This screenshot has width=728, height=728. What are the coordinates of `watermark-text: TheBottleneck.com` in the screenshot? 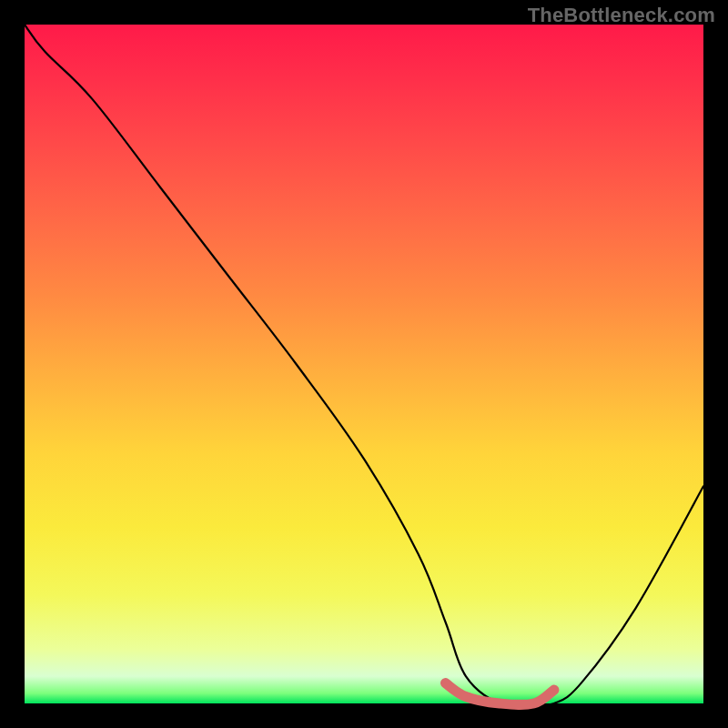 It's located at (622, 15).